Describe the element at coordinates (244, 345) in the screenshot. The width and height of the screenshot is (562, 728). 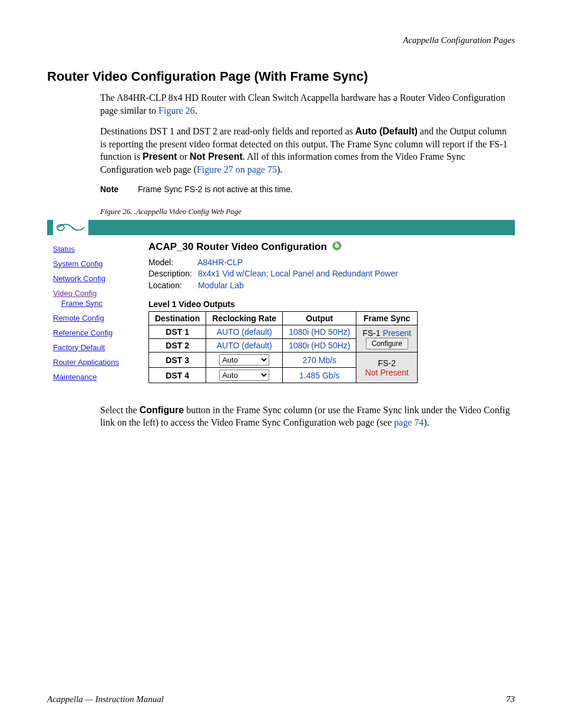
I see `cell-reclock-2: AUTO (default)` at that location.